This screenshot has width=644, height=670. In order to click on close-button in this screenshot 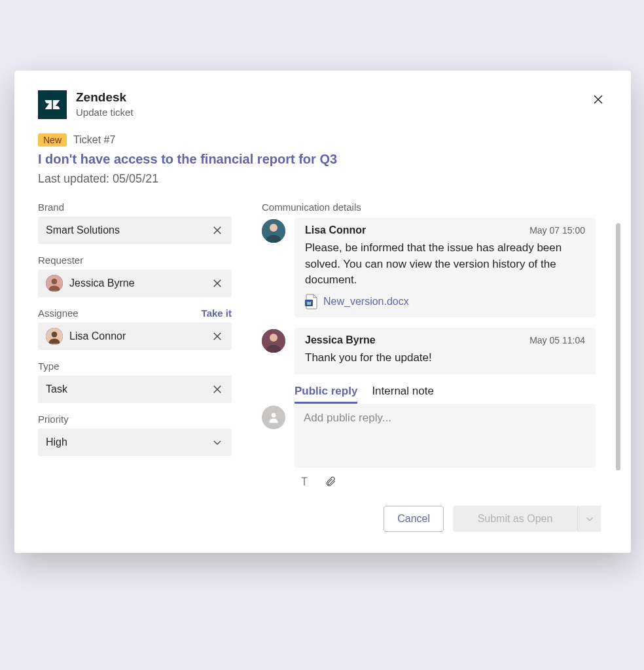, I will do `click(598, 99)`.